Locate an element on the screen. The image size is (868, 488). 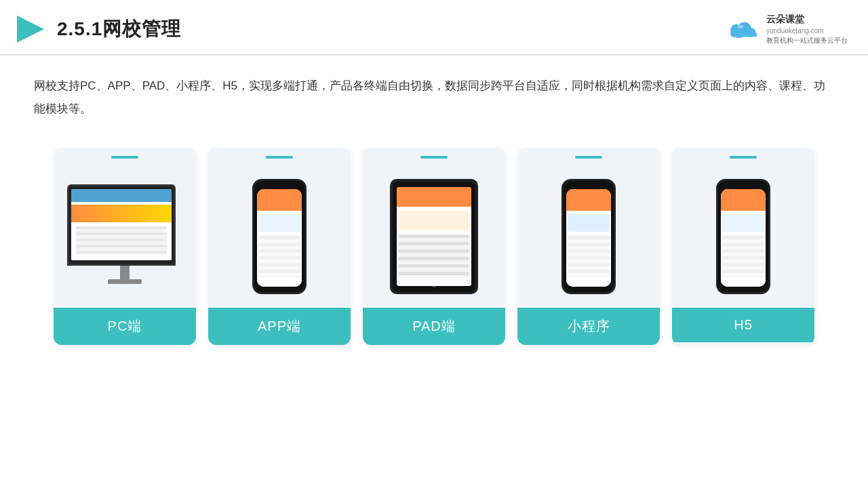
pc-monitor-icon is located at coordinates (125, 237).